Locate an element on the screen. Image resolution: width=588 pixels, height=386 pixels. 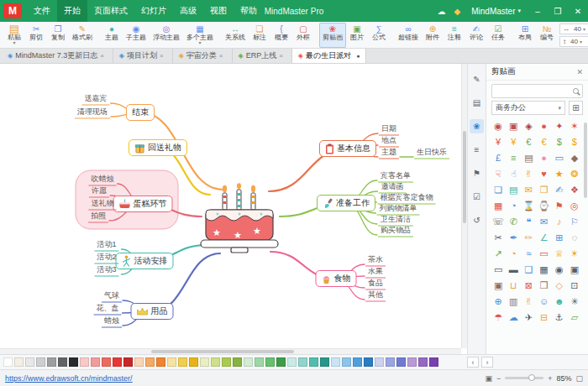
canvas-horizontal-scrollbar is located at coordinates (230, 351).